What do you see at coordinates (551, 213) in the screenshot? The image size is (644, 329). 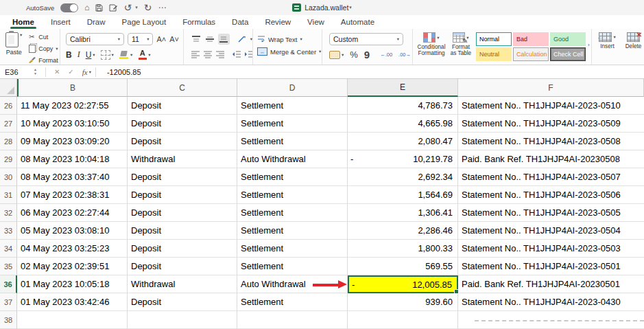 I see `cell-F32: Statement No.. TH1JHJP4AI-2023-0505` at bounding box center [551, 213].